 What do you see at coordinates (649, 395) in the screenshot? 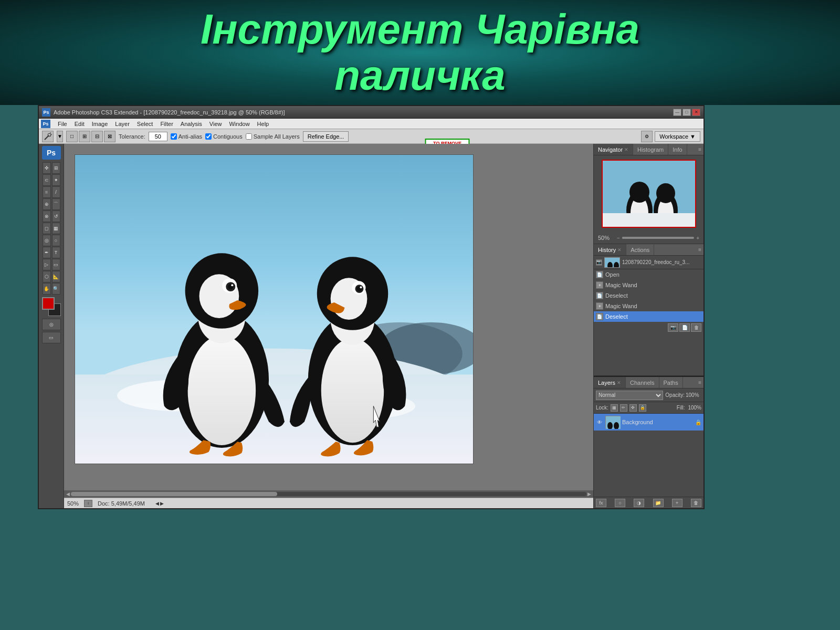
I see `layers-blend-controls: Normal Opacity: 100%` at bounding box center [649, 395].